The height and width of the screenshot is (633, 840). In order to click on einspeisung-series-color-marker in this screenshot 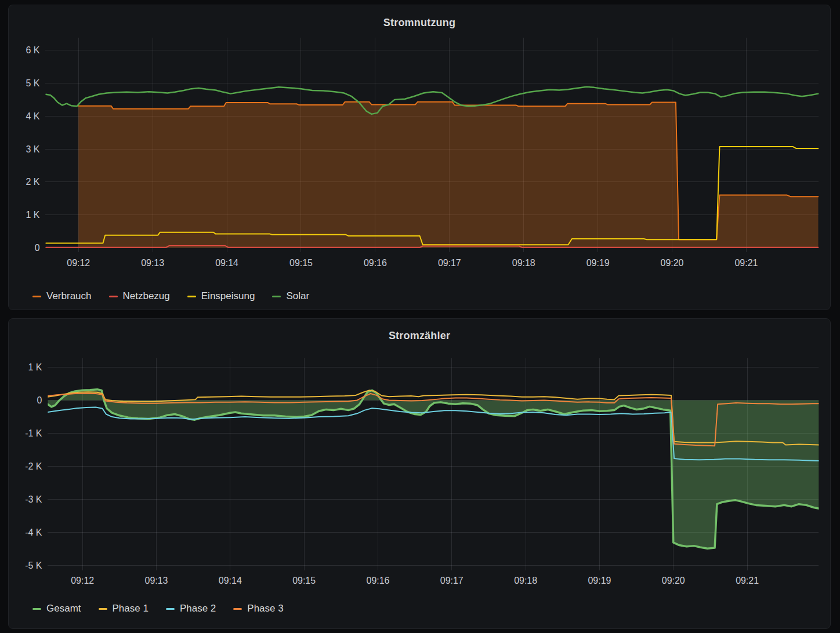, I will do `click(191, 297)`.